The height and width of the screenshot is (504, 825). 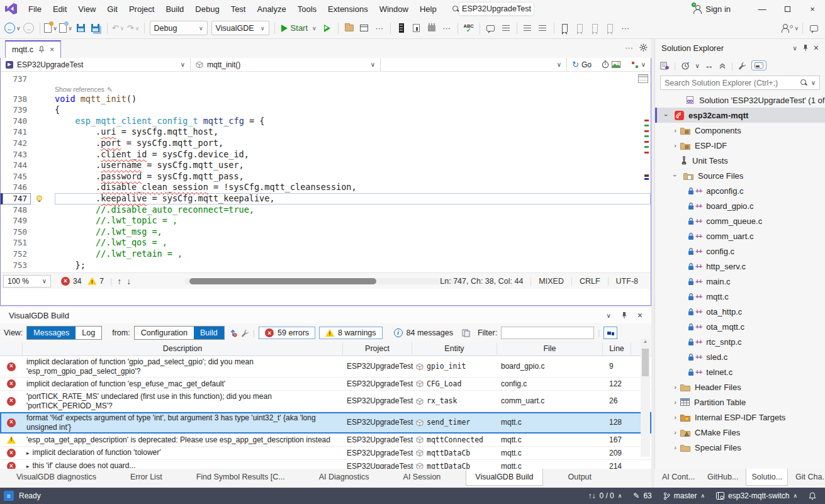 I want to click on tree-item-esp32cam-mqtt: ›esp32cam-mqtt, so click(x=740, y=115).